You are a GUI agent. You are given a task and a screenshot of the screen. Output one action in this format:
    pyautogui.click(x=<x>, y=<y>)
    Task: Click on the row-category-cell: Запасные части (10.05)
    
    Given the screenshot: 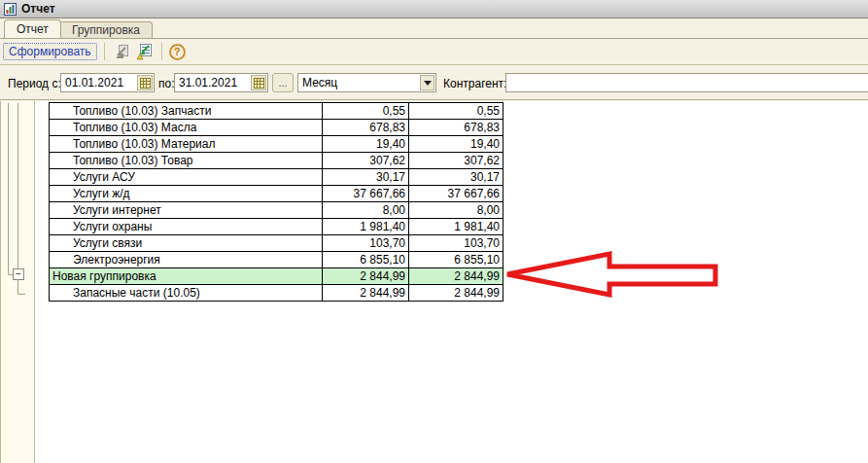 What is the action you would take?
    pyautogui.click(x=187, y=294)
    